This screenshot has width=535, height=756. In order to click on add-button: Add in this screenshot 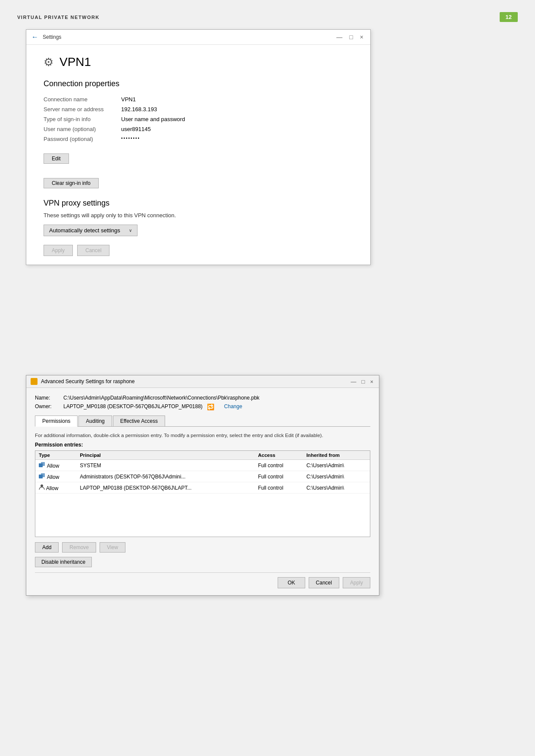, I will do `click(47, 547)`.